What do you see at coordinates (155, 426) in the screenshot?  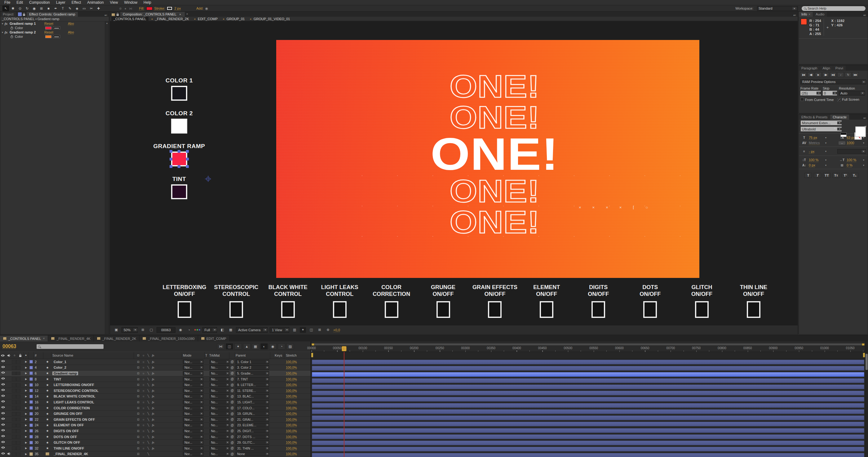 I see `layer-row: ▶ 24 ★ ELEMENT ON OFF ⊡ ☼ ╲ fx Nor...▼ N…` at bounding box center [155, 426].